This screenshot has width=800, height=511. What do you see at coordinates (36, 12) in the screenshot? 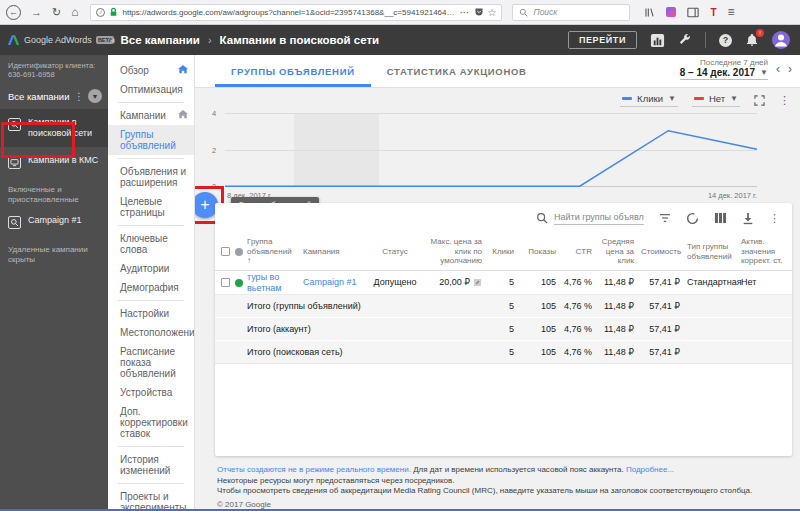
I see `forward-icon: →` at bounding box center [36, 12].